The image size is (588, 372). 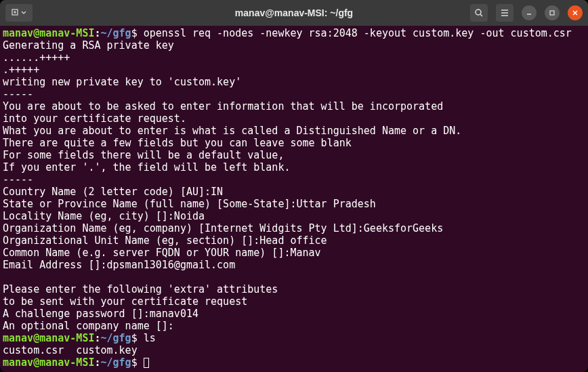 What do you see at coordinates (575, 13) in the screenshot?
I see `close-button` at bounding box center [575, 13].